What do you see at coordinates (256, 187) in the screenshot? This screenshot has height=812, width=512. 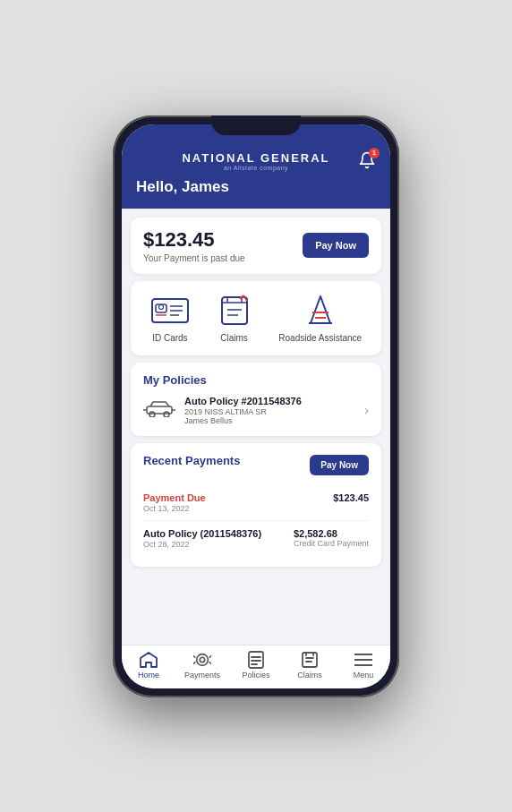 I see `greeting: Hello, James` at bounding box center [256, 187].